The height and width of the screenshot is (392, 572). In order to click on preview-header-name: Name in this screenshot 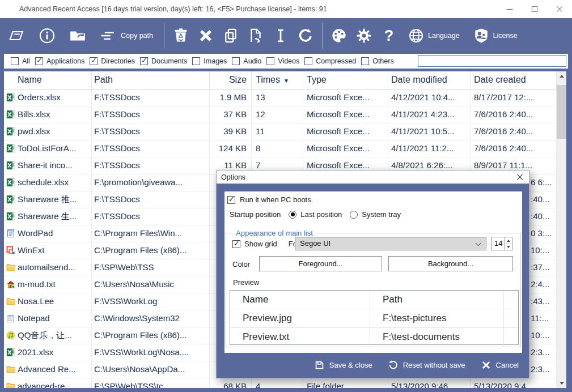, I will do `click(300, 300)`.